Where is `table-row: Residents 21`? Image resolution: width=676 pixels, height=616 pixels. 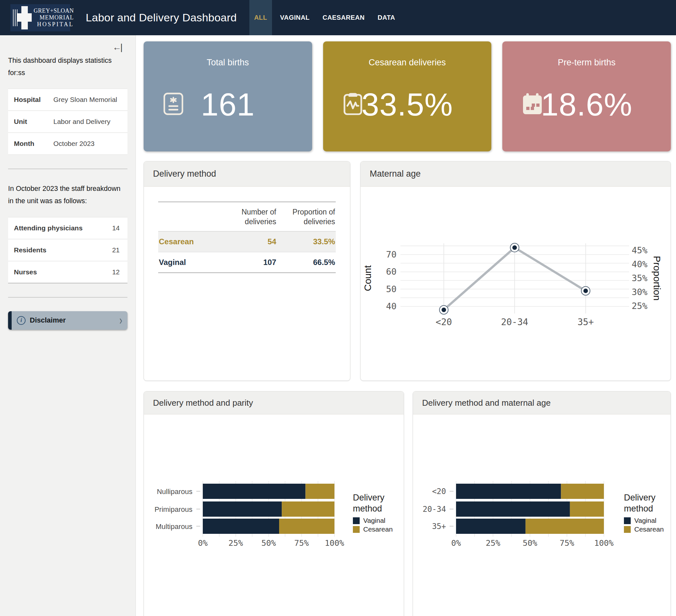
table-row: Residents 21 is located at coordinates (68, 250).